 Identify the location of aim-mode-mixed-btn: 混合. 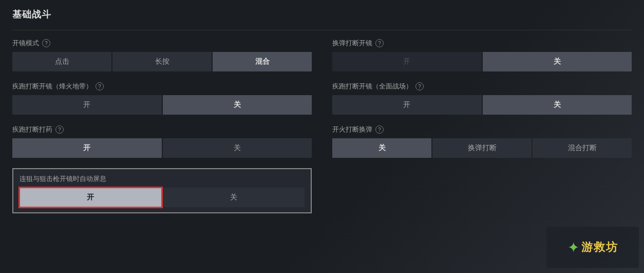
(262, 62).